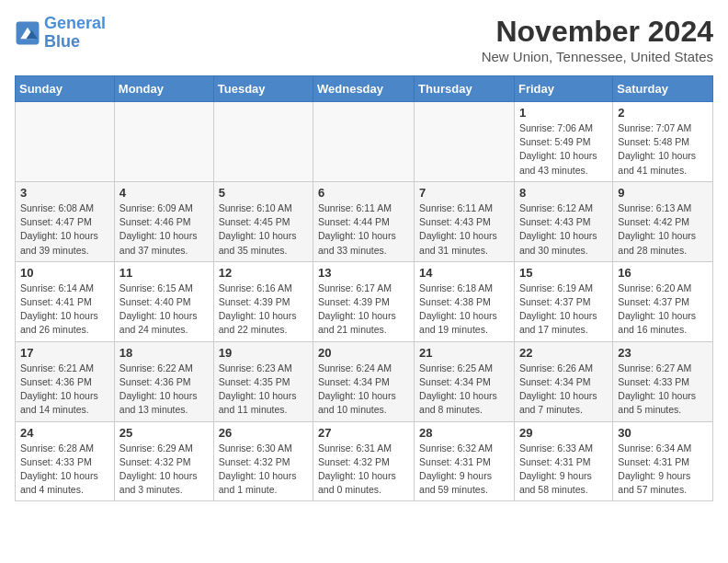 This screenshot has width=728, height=563. What do you see at coordinates (563, 149) in the screenshot?
I see `day-info: Sunrise: 7:06 AMSunset: 5:49 PMDaylight:…` at bounding box center [563, 149].